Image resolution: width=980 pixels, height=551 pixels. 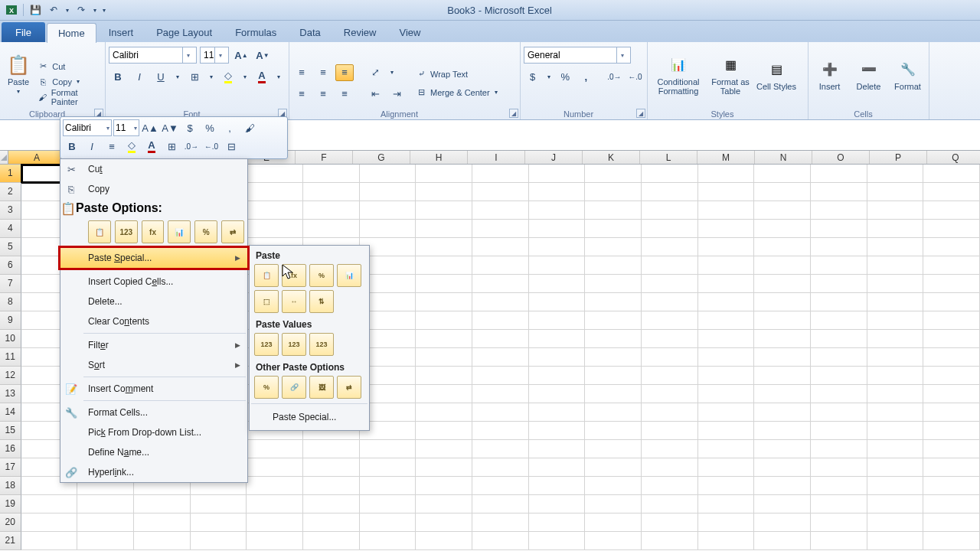 What do you see at coordinates (669, 158) in the screenshot?
I see `col-header-L: L` at bounding box center [669, 158].